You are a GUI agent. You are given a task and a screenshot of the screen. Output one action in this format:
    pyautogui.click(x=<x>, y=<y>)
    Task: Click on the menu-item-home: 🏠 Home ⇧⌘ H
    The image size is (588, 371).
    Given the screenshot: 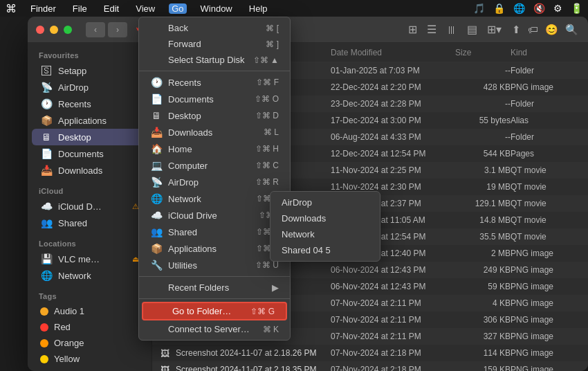 What is the action you would take?
    pyautogui.click(x=214, y=149)
    